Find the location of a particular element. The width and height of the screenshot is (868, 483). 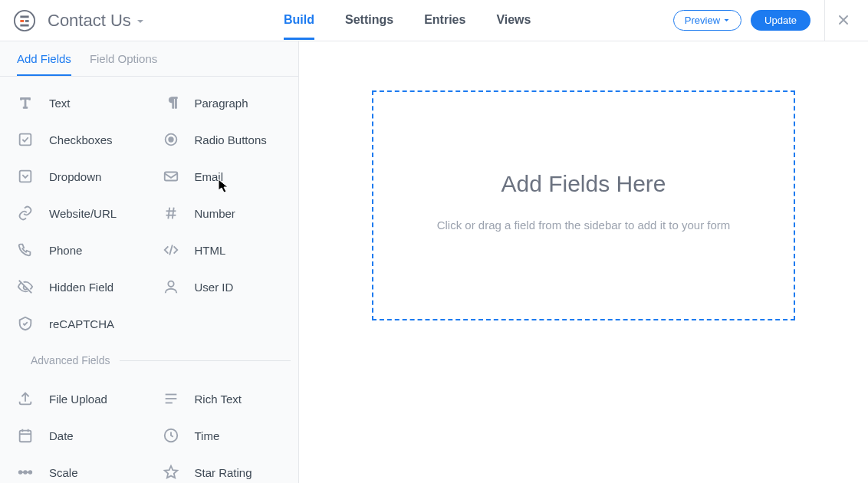

field-phone: Phone is located at coordinates (77, 250).